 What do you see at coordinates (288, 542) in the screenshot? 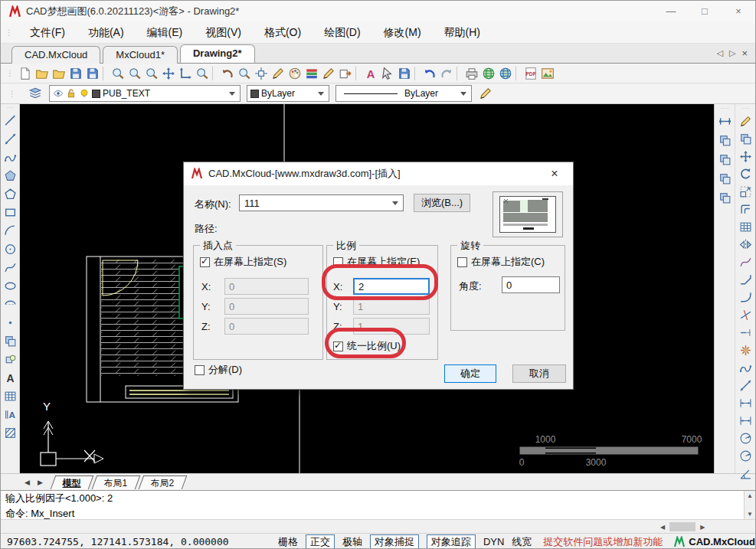
I see `status-toggle: 栅格` at bounding box center [288, 542].